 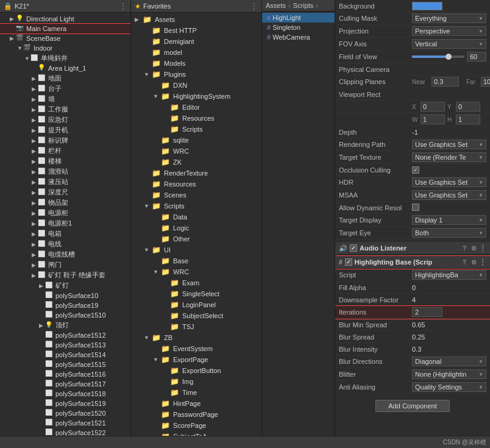 What do you see at coordinates (449, 300) in the screenshot?
I see `downsample-value: 4` at bounding box center [449, 300].